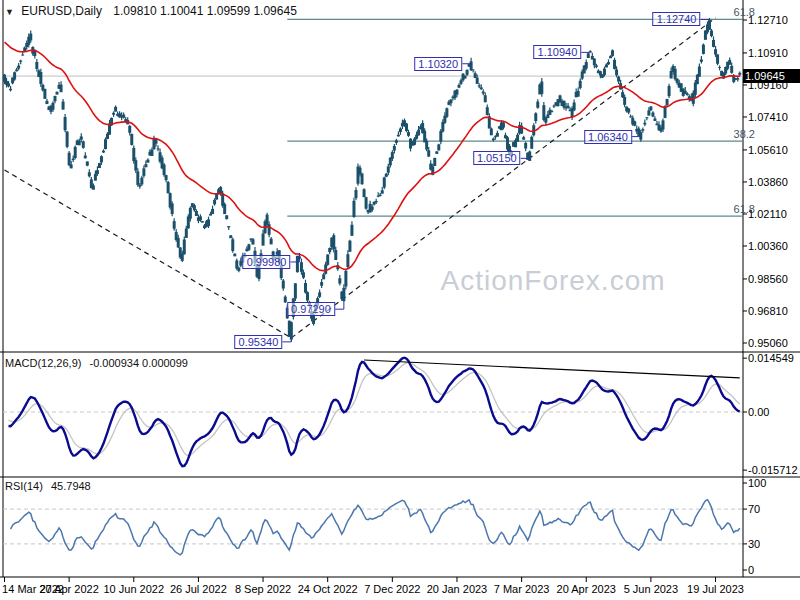  What do you see at coordinates (768, 182) in the screenshot?
I see `price-axis-label: 1.03860` at bounding box center [768, 182].